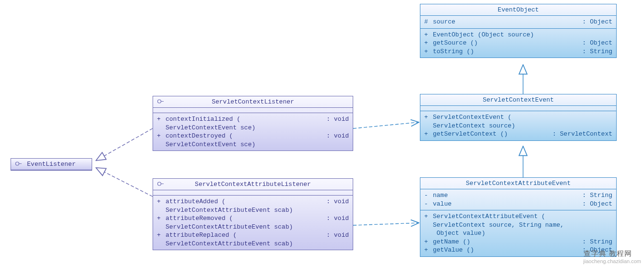  I want to click on class-title: ServletContextEvent, so click(518, 100).